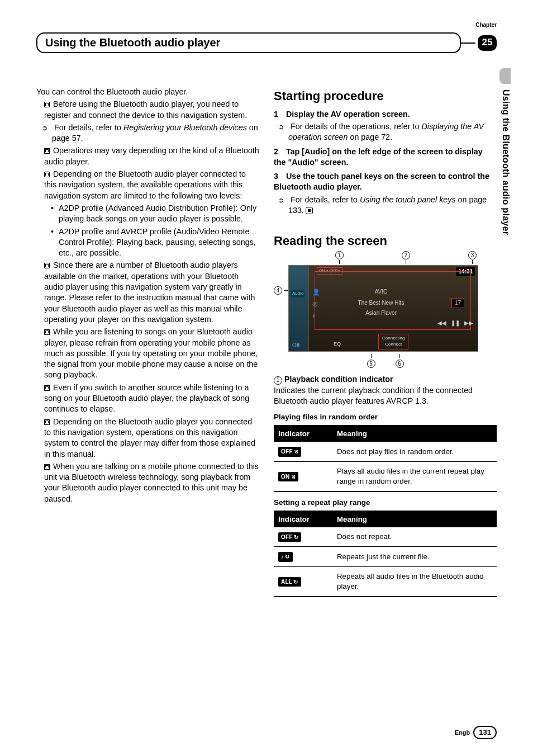 This screenshot has height=756, width=533. I want to click on chapter-label: Chapter, so click(486, 25).